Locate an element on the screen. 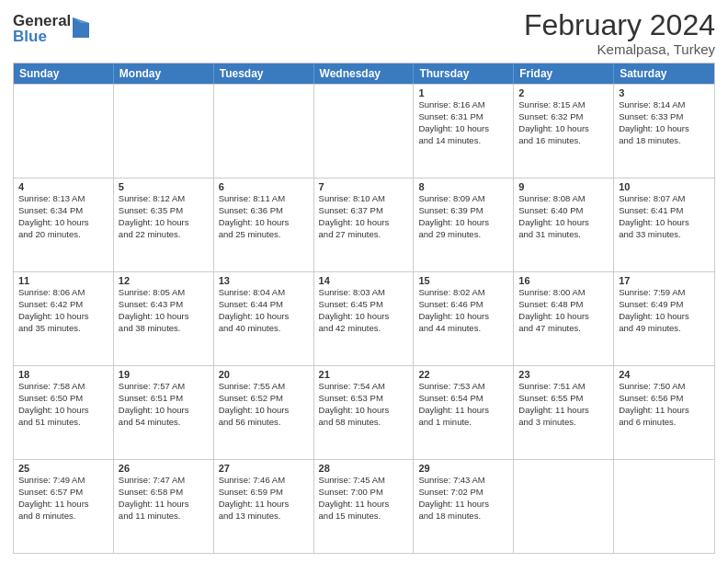 Image resolution: width=728 pixels, height=563 pixels. cell-line: Sunrise: 7:47 AM is located at coordinates (164, 480).